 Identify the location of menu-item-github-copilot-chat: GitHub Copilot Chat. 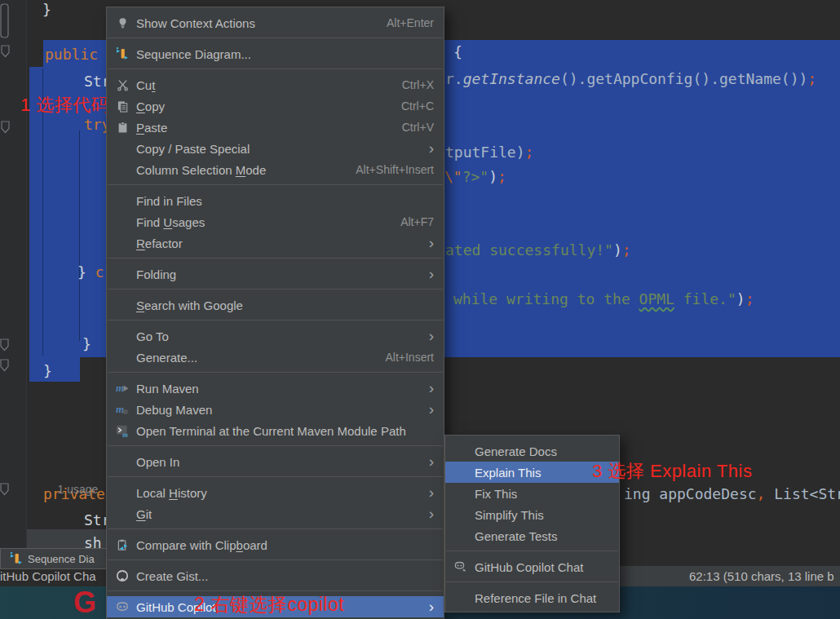
(532, 567).